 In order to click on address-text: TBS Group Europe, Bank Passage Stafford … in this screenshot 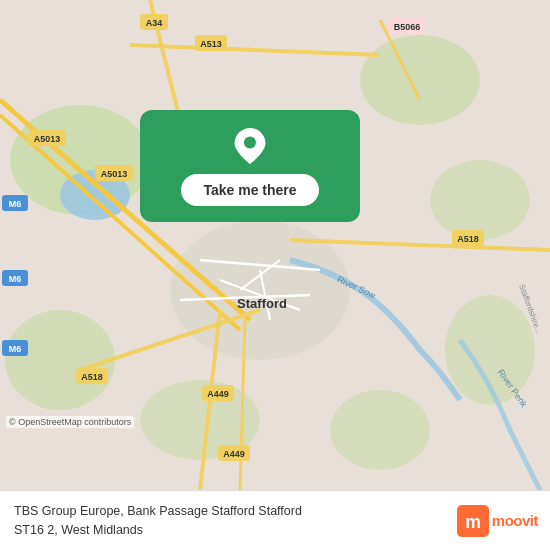, I will do `click(230, 520)`.